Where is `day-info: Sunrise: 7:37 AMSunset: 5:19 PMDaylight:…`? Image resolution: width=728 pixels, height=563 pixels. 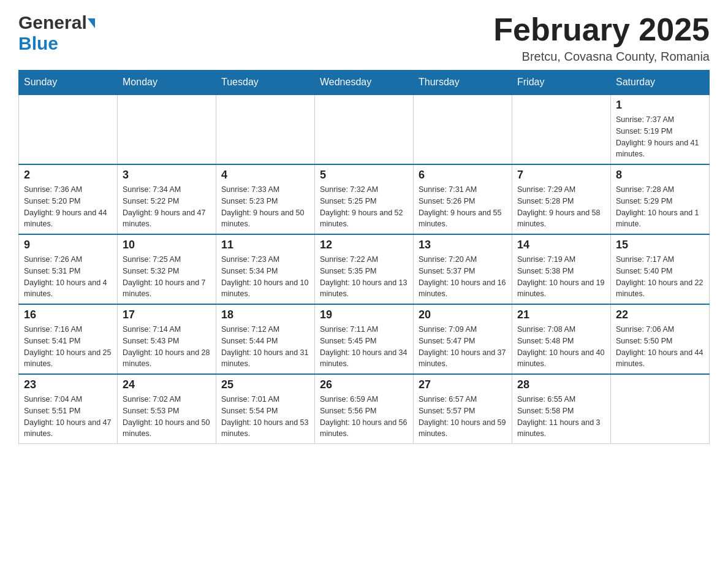
day-info: Sunrise: 7:37 AMSunset: 5:19 PMDaylight:… is located at coordinates (660, 137).